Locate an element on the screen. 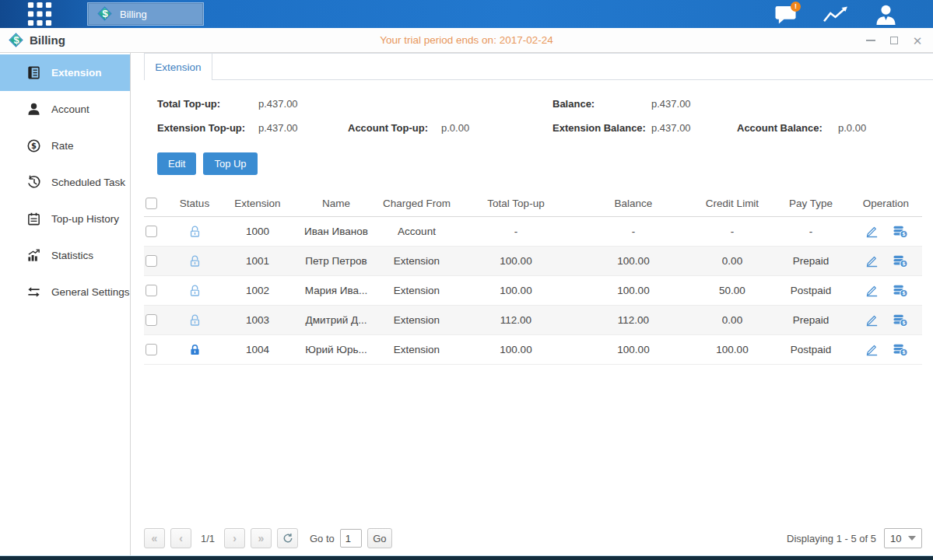 This screenshot has width=933, height=560. sidebar-item-scheduled-task: Scheduled Task is located at coordinates (65, 182).